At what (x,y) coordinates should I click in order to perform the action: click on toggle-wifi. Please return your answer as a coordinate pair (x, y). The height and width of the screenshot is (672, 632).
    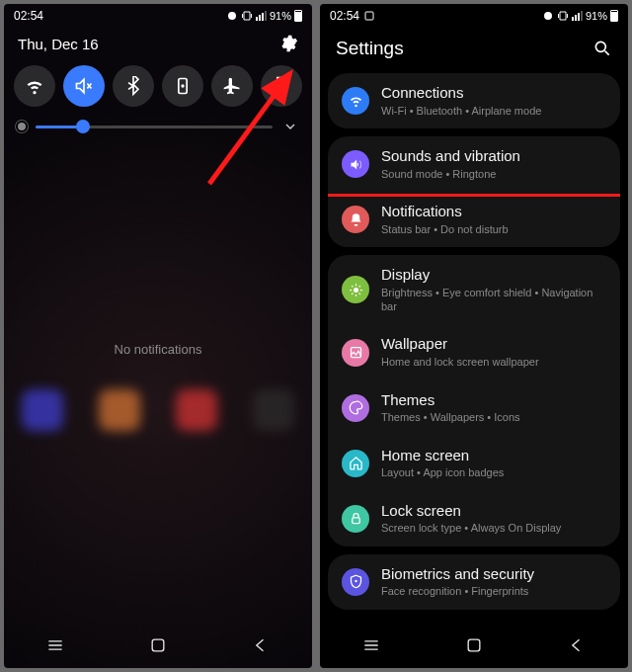
    Looking at the image, I should click on (35, 86).